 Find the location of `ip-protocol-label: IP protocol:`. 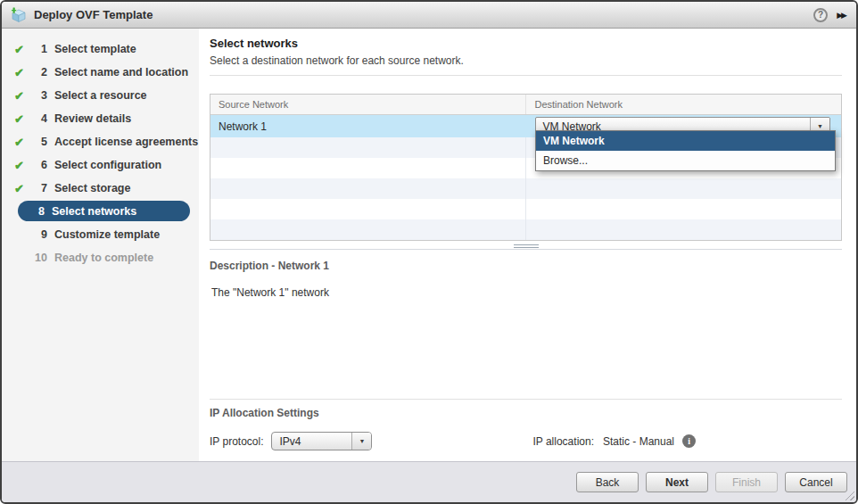

ip-protocol-label: IP protocol: is located at coordinates (236, 442).